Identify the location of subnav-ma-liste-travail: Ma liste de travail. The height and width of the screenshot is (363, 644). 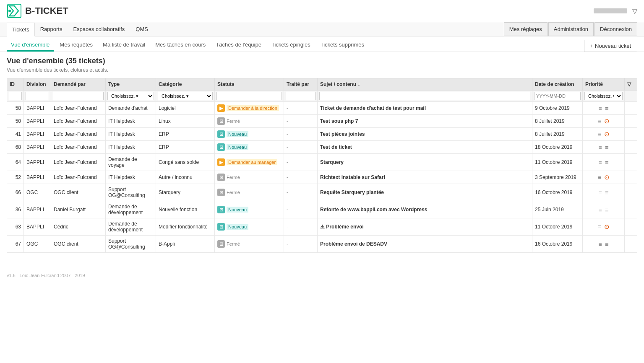
(124, 45).